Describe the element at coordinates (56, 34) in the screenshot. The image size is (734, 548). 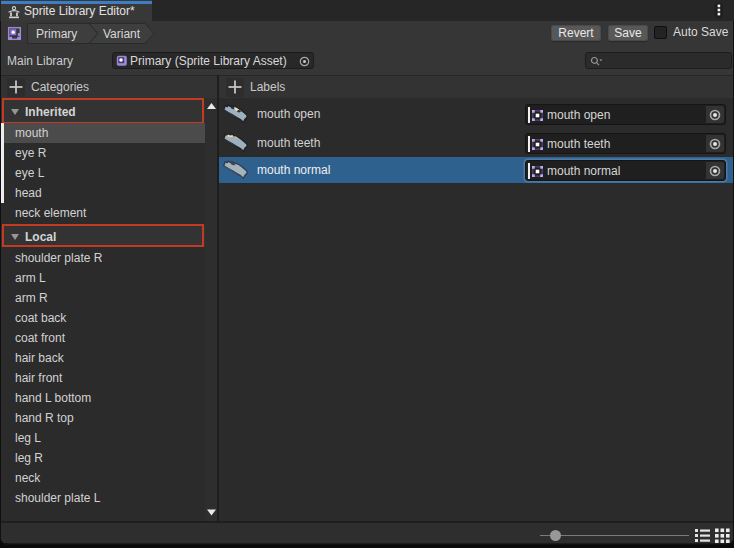
I see `svg-text: Primary` at that location.